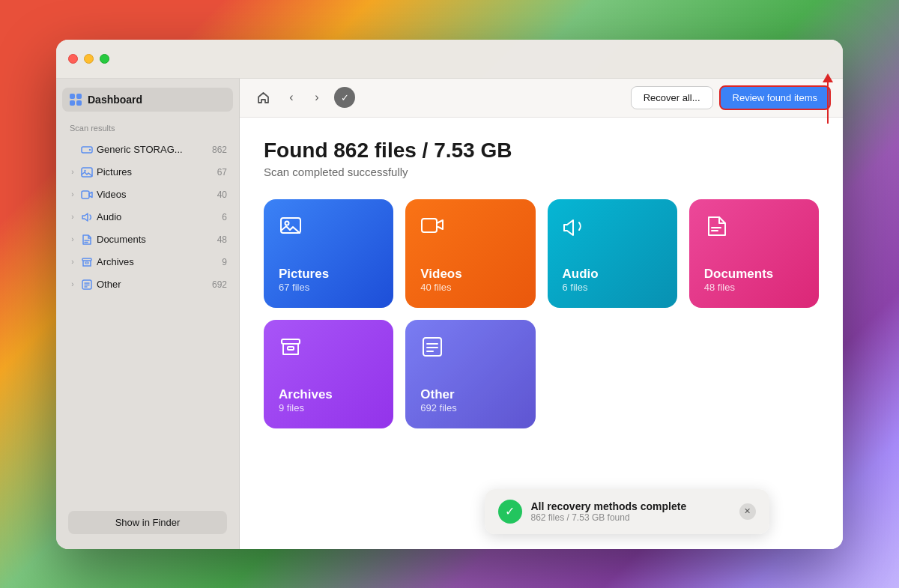 The width and height of the screenshot is (899, 588). Describe the element at coordinates (470, 288) in the screenshot. I see `videos-card-count: 40 files` at that location.